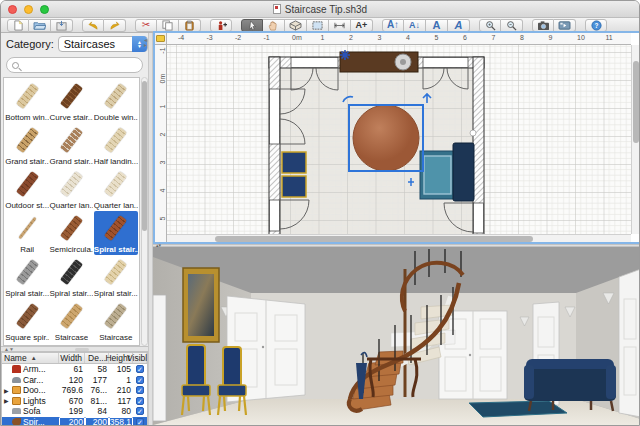  I want to click on catalog-item: Double win..., so click(116, 101).